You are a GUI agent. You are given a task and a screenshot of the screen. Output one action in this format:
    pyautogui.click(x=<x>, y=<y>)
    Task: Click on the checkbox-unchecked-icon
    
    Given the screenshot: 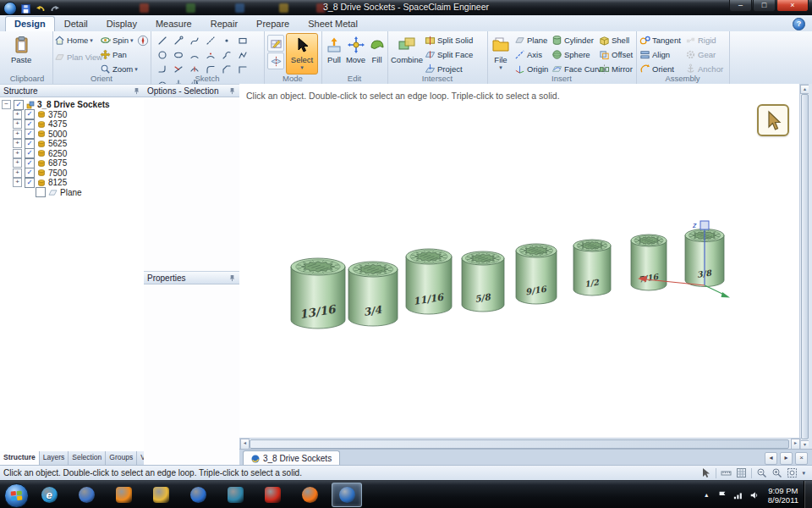 What is the action you would take?
    pyautogui.click(x=41, y=192)
    